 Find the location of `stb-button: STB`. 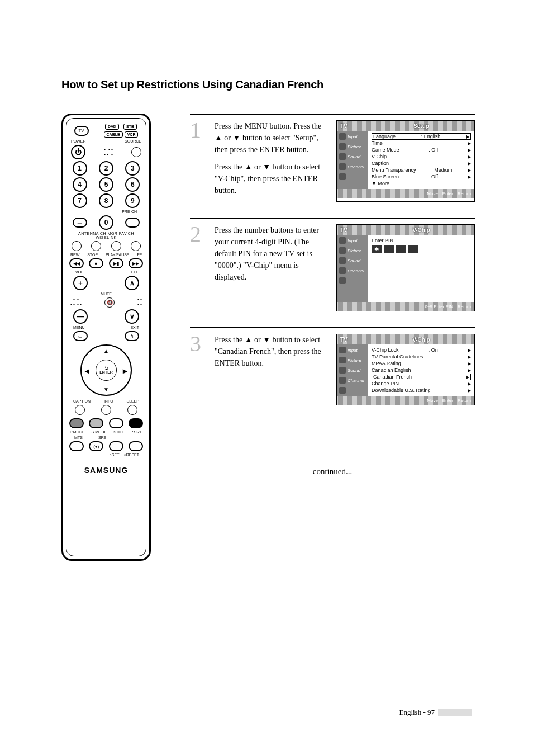

stb-button: STB is located at coordinates (130, 126).